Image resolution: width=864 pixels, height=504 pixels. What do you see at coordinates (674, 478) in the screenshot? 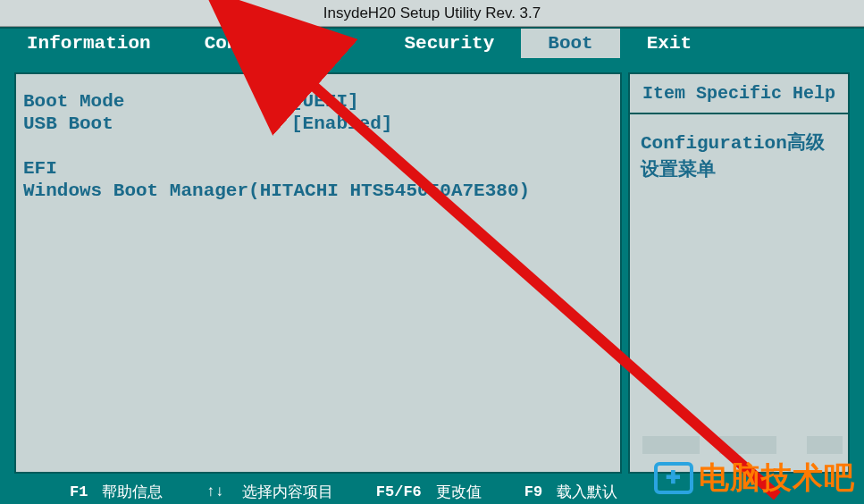
I see `watermark-icon` at bounding box center [674, 478].